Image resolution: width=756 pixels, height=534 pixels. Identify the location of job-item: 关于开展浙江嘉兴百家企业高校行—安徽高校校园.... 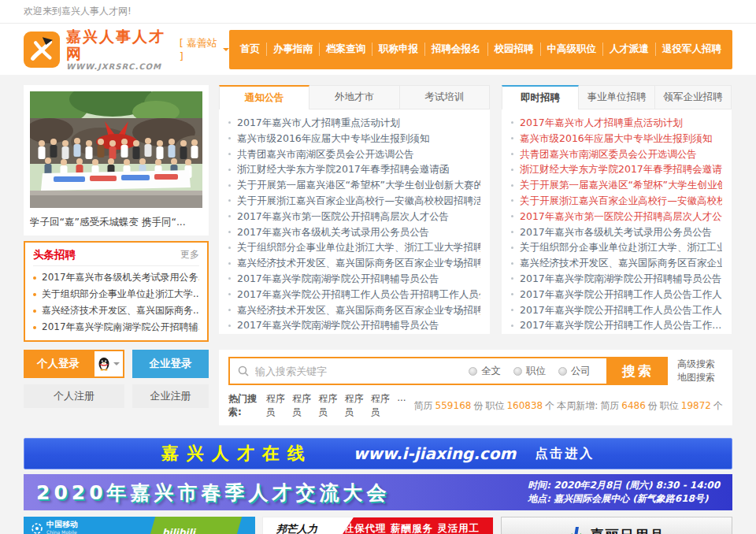
(617, 201).